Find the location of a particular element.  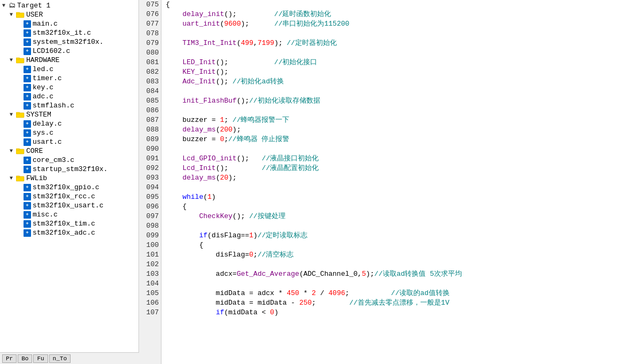

tree-item-core_cm3: +core_cm3.c is located at coordinates (70, 160).